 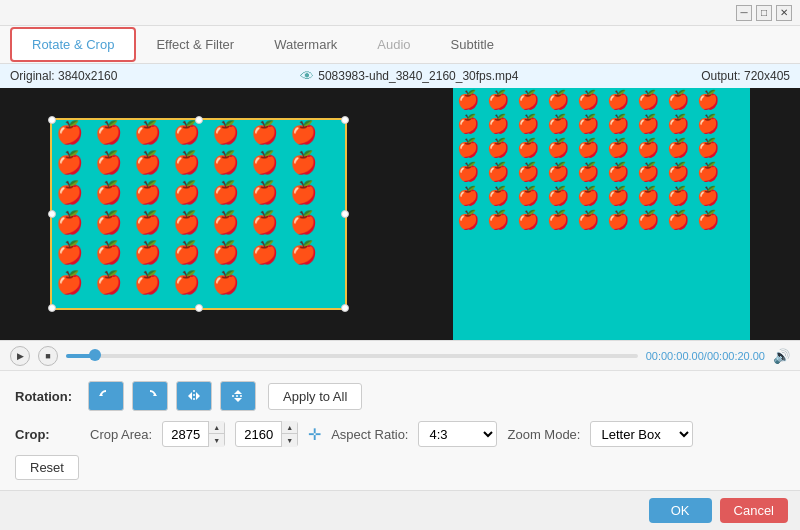 I want to click on black-bar-bottom, so click(x=198, y=325).